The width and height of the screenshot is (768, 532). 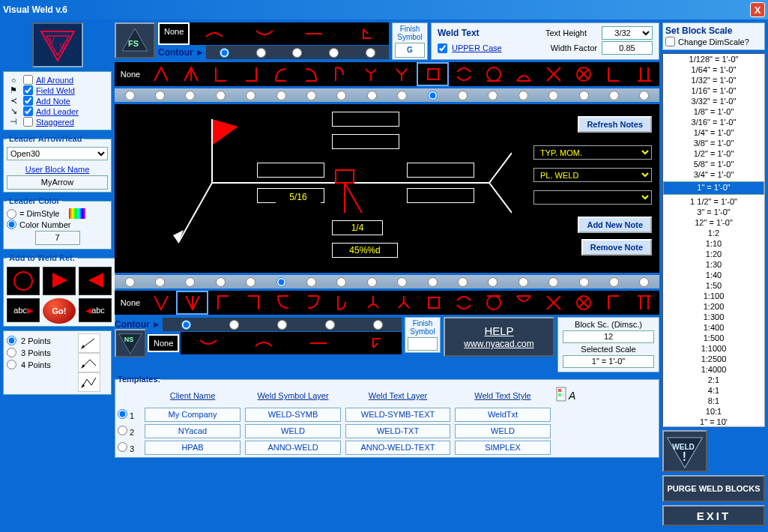 What do you see at coordinates (442, 48) in the screenshot?
I see `upper-case-check` at bounding box center [442, 48].